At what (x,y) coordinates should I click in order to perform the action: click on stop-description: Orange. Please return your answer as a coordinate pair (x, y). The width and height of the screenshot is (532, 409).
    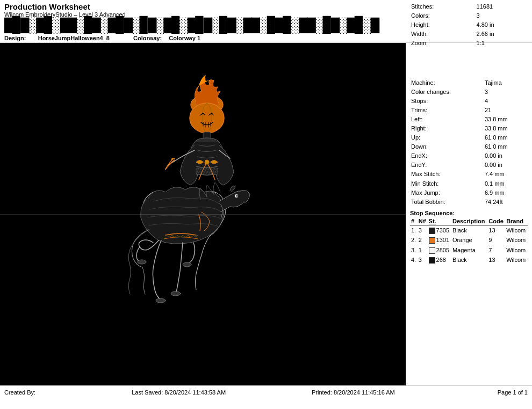
    Looking at the image, I should click on (470, 240).